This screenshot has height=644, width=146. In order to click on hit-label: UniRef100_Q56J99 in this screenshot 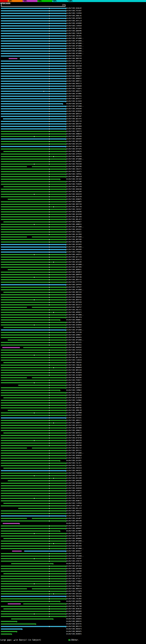, I will do `click(74, 446)`.